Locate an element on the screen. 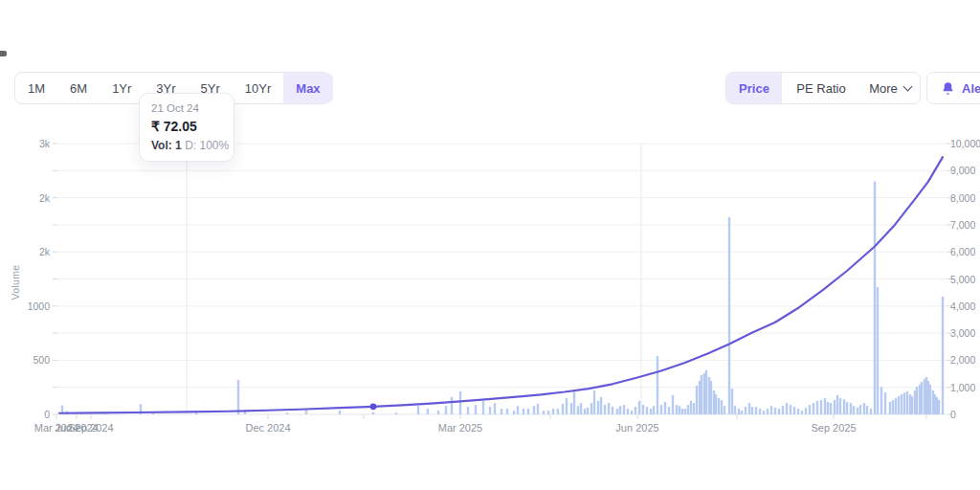 This screenshot has width=980, height=490. tooltip-delivery: D: 100% is located at coordinates (207, 145).